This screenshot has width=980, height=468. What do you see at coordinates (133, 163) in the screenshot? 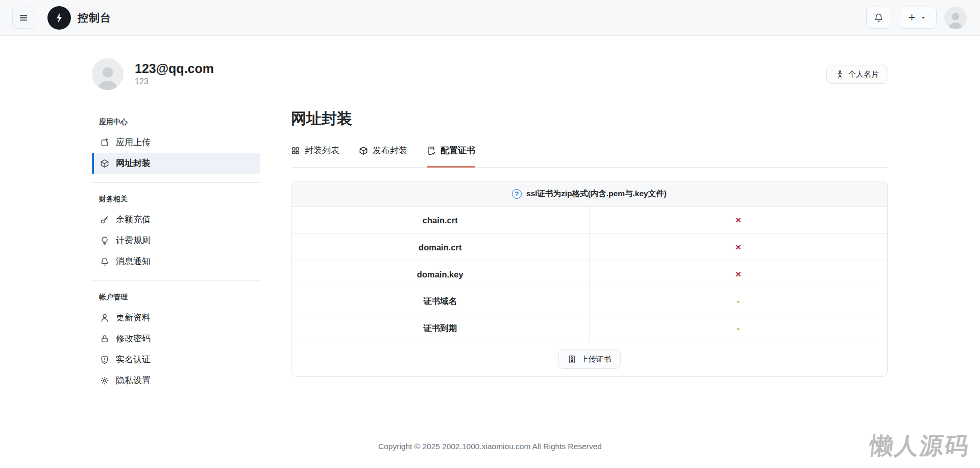
I see `sidebar-item-label: 网址封装` at bounding box center [133, 163].